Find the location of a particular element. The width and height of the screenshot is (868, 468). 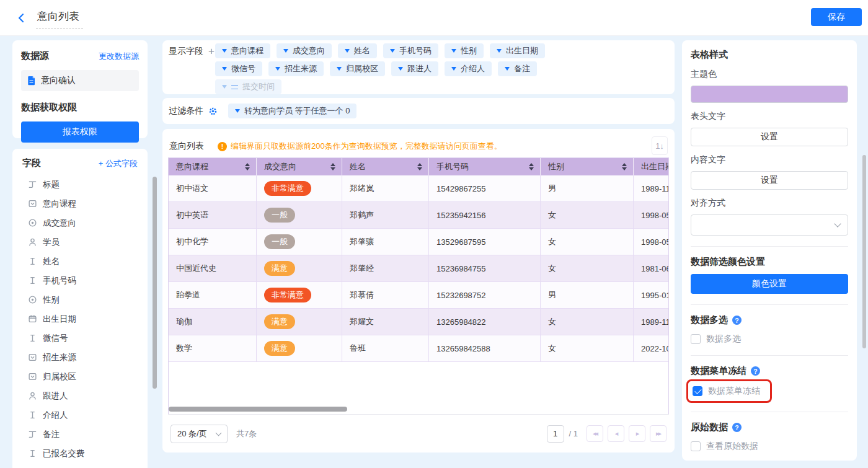

display-field-tag-手机号码: 手机号码 is located at coordinates (410, 51).